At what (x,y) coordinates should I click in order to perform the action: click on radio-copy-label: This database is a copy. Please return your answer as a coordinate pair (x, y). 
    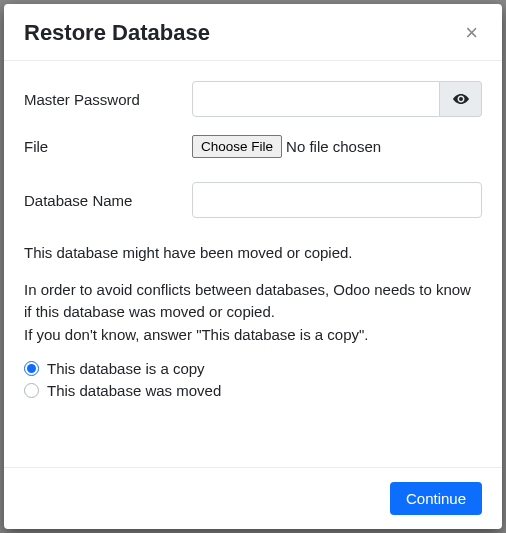
    Looking at the image, I should click on (126, 368).